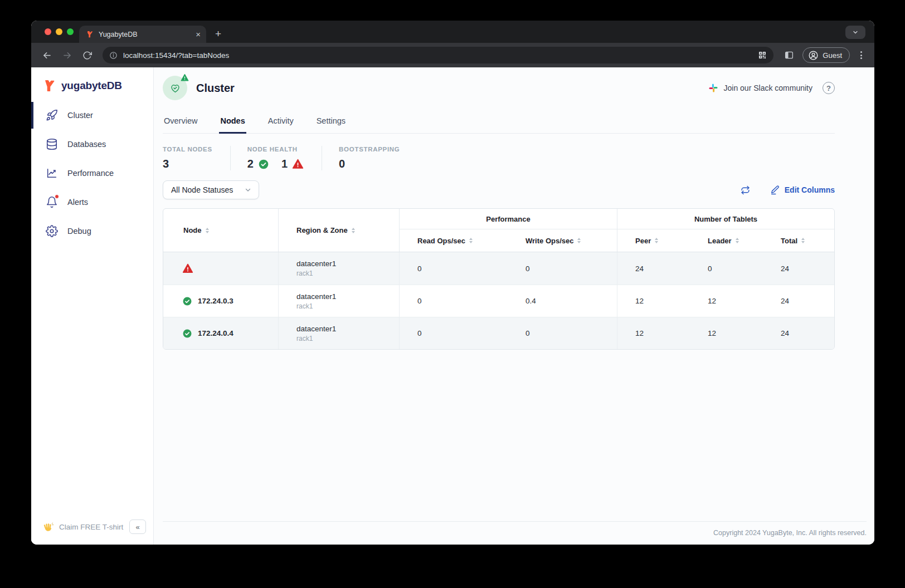 The height and width of the screenshot is (588, 905). Describe the element at coordinates (70, 32) in the screenshot. I see `zoom-window-button` at that location.